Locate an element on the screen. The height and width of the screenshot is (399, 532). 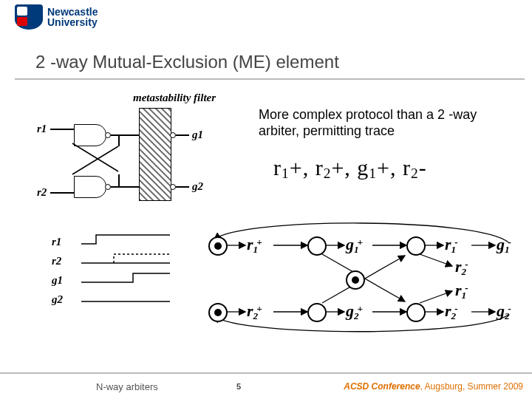
hatch-block is located at coordinates (155, 154).